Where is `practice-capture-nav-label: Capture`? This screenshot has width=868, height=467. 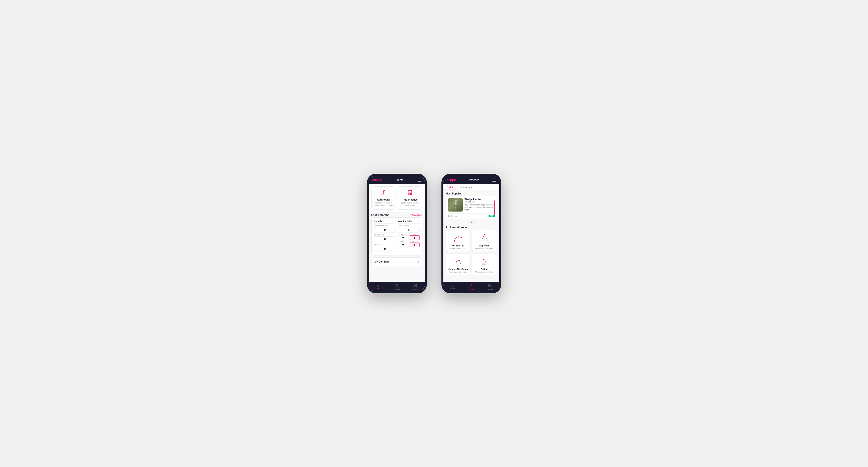
practice-capture-nav-label: Capture is located at coordinates (490, 290).